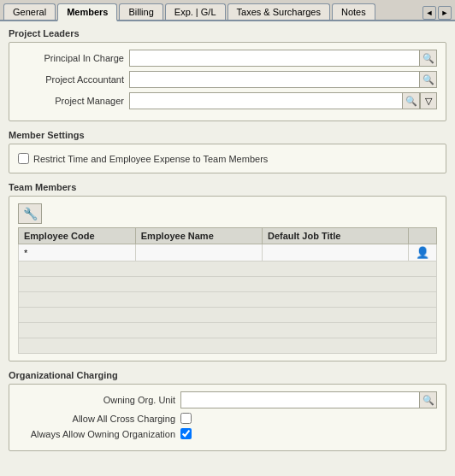  What do you see at coordinates (228, 400) in the screenshot?
I see `owning-org-row: Owning Org. Unit 🔍` at bounding box center [228, 400].